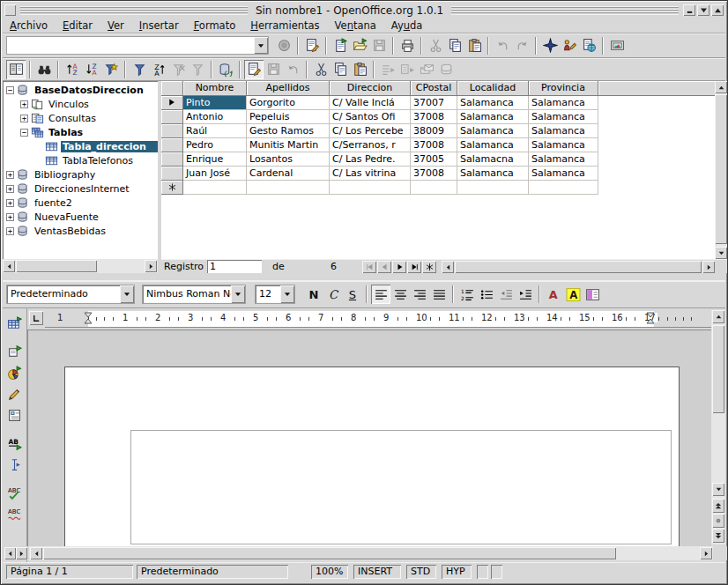 The height and width of the screenshot is (585, 728). Describe the element at coordinates (407, 26) in the screenshot. I see `menu-ayuda: Ayuda` at that location.